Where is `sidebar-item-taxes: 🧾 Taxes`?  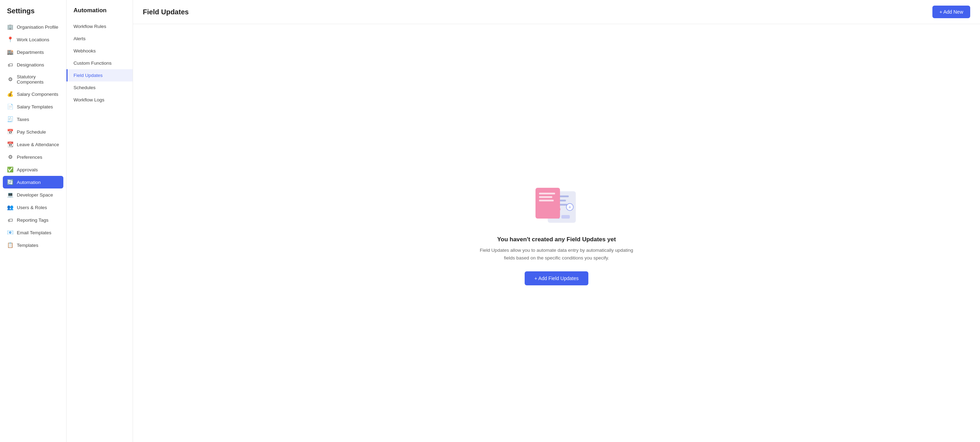 sidebar-item-taxes: 🧾 Taxes is located at coordinates (33, 119).